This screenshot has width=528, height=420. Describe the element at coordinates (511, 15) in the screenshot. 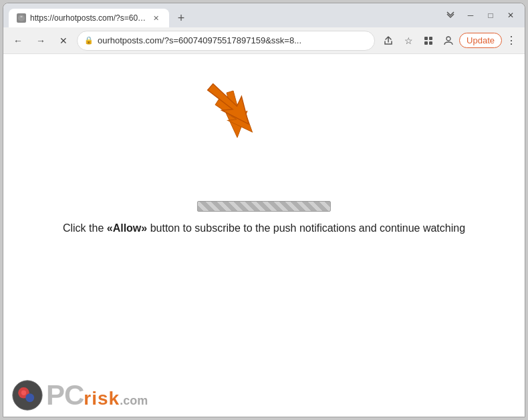

I see `close-button: ✕` at that location.